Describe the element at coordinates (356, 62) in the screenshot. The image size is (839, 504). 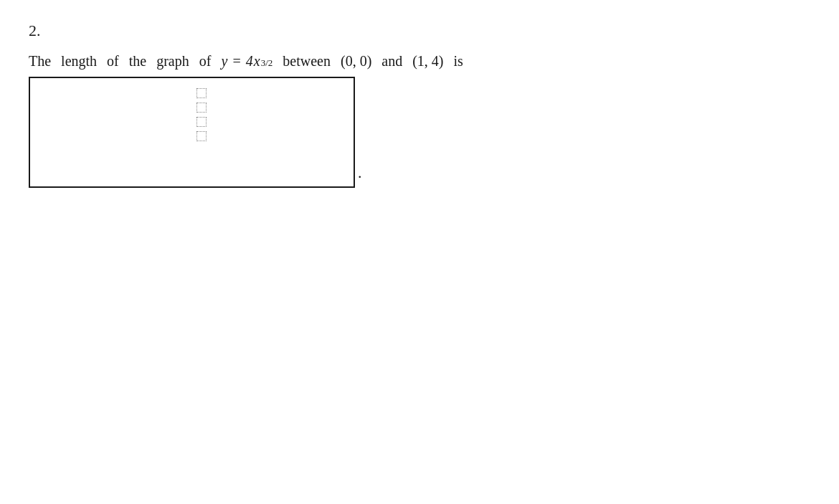
I see `point1: (0, 0)` at that location.